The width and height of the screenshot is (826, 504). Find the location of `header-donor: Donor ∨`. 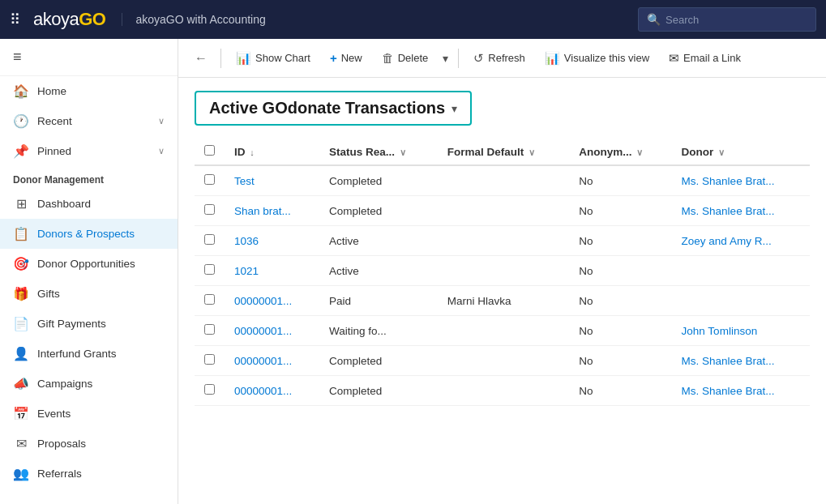

header-donor: Donor ∨ is located at coordinates (741, 152).